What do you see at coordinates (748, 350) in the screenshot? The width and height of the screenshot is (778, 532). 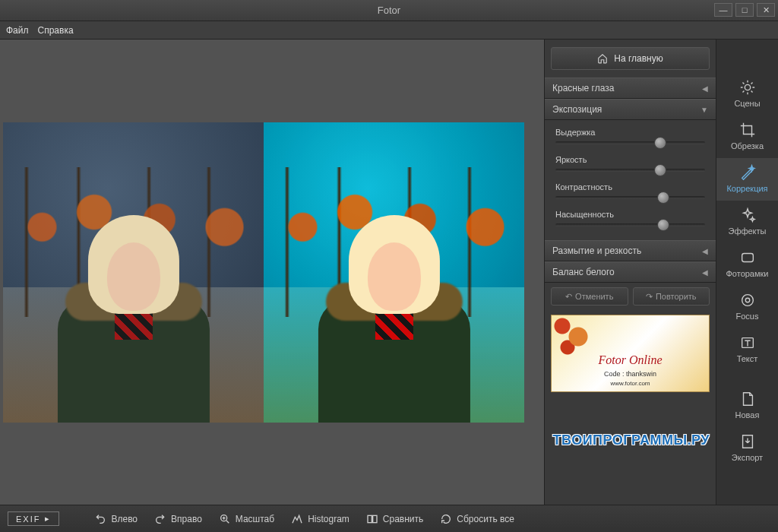 I see `tool-text: Текст` at bounding box center [748, 350].